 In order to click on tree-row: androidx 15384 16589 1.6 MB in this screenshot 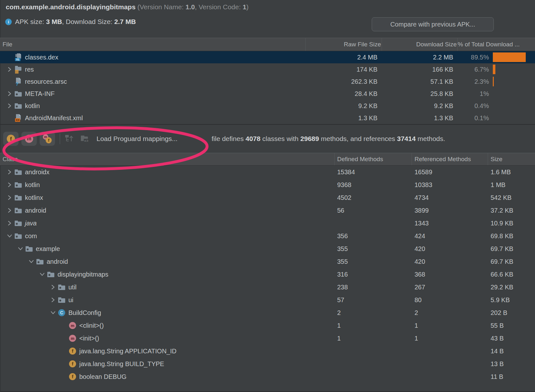, I will do `click(268, 172)`.